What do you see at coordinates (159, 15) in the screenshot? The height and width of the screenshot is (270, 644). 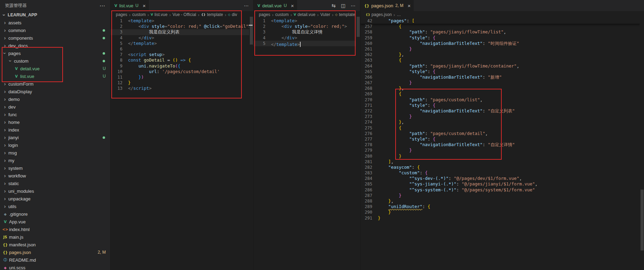 I see `breadcrumb-item-list.vue: Vlist.vue` at bounding box center [159, 15].